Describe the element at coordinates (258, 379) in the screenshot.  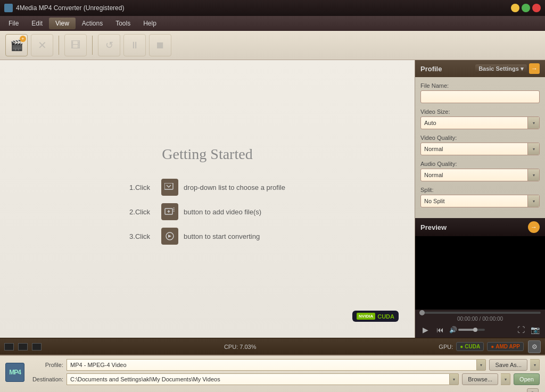
I see `destination-input` at that location.